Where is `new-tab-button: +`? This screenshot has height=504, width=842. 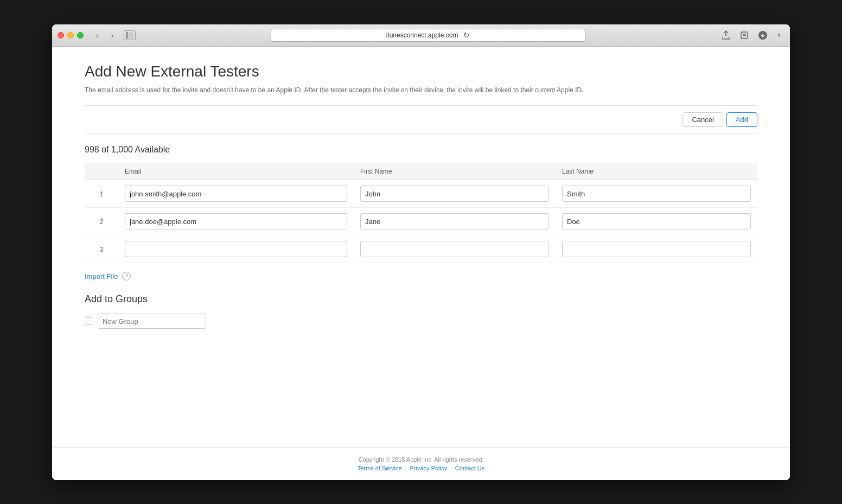 new-tab-button: + is located at coordinates (779, 35).